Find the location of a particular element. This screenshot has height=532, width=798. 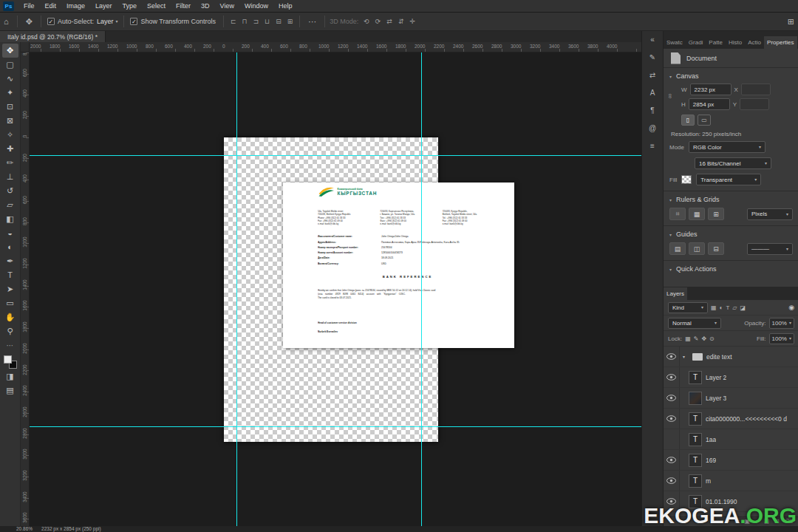

panel-tab-gradi: Gradi is located at coordinates (696, 43).